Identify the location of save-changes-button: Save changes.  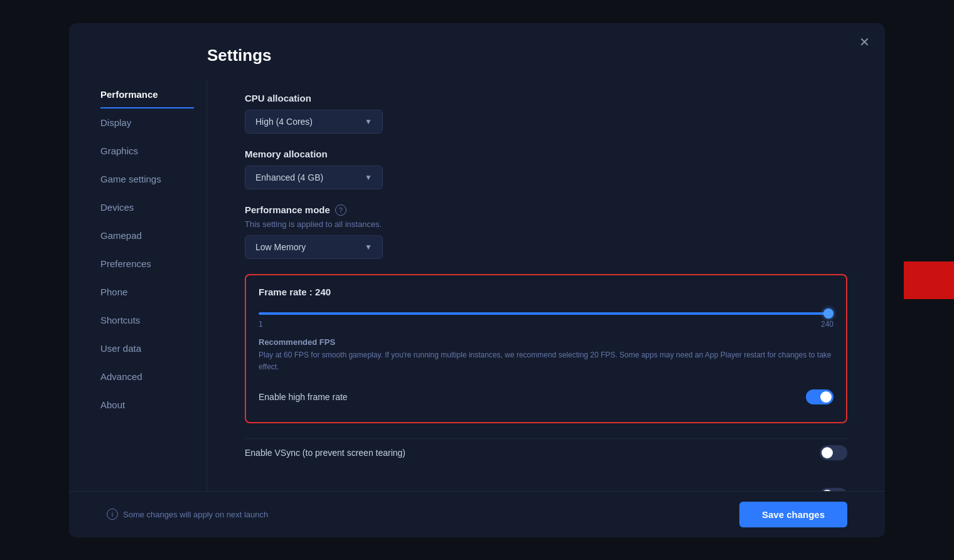
(793, 514).